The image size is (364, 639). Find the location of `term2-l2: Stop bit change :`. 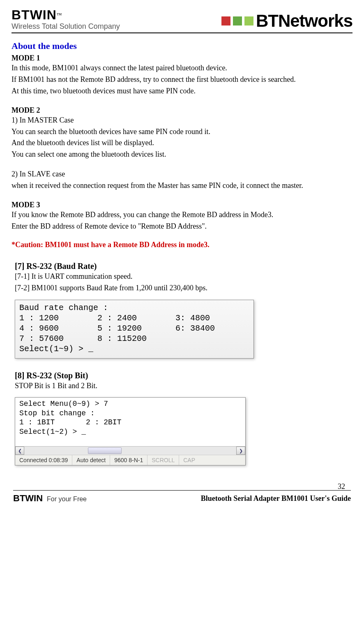

term2-l2: Stop bit change : is located at coordinates (130, 414).